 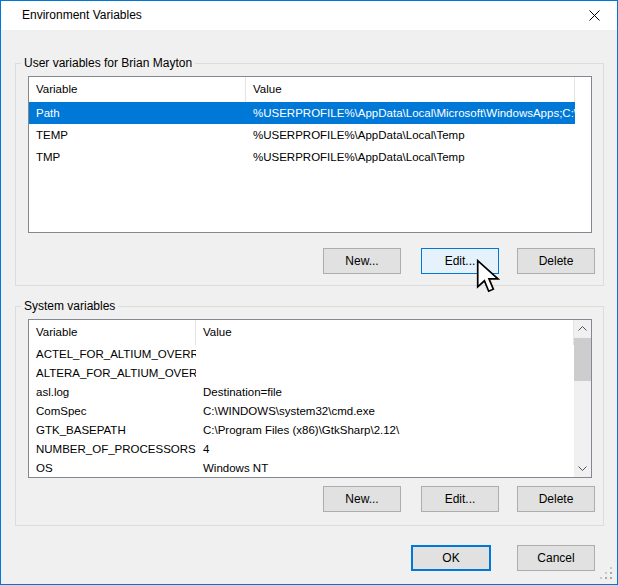 I want to click on cell-value: C:\Program Files (x86)\GtkSharp\2.12\, so click(x=385, y=430).